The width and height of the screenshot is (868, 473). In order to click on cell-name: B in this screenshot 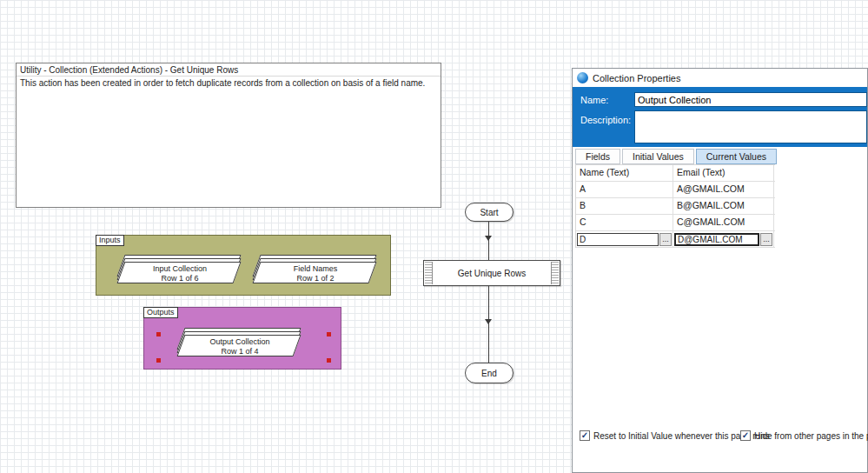, I will do `click(625, 206)`.